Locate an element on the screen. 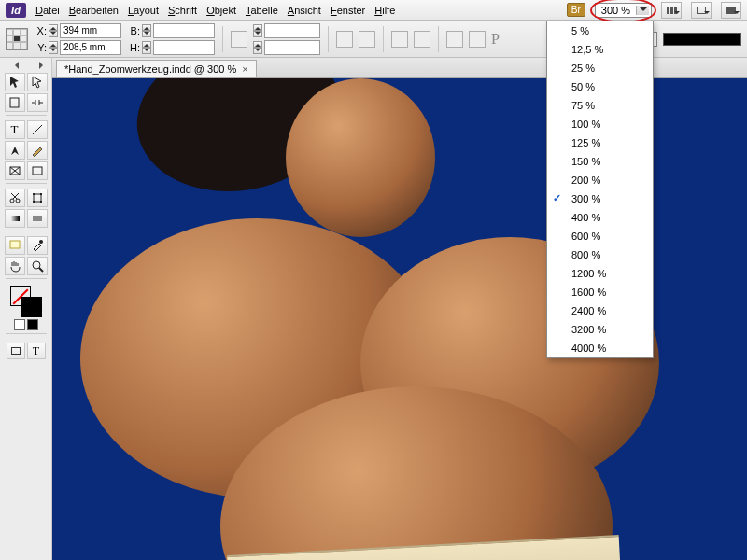  h-label: H: is located at coordinates (134, 48).